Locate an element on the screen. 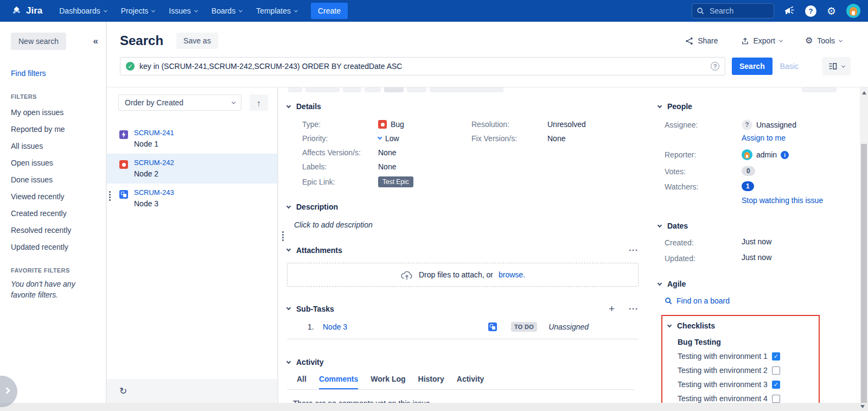  jql-help-icon: ? is located at coordinates (715, 66).